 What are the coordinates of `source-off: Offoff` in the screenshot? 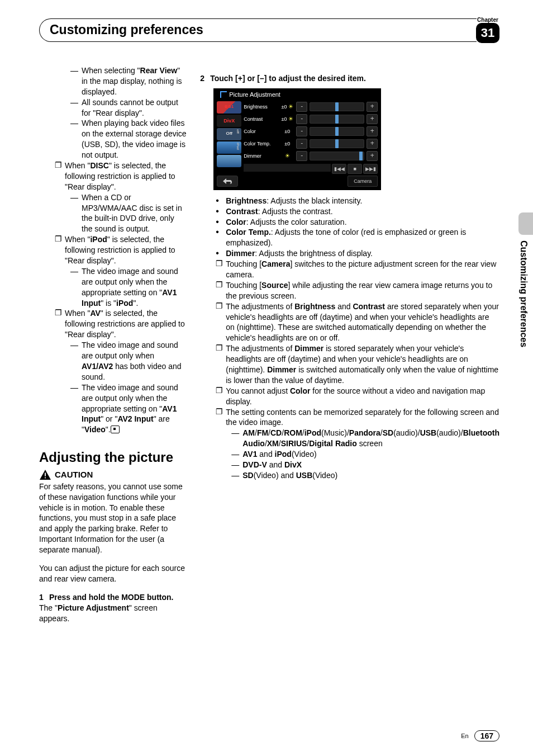 It's located at (229, 134).